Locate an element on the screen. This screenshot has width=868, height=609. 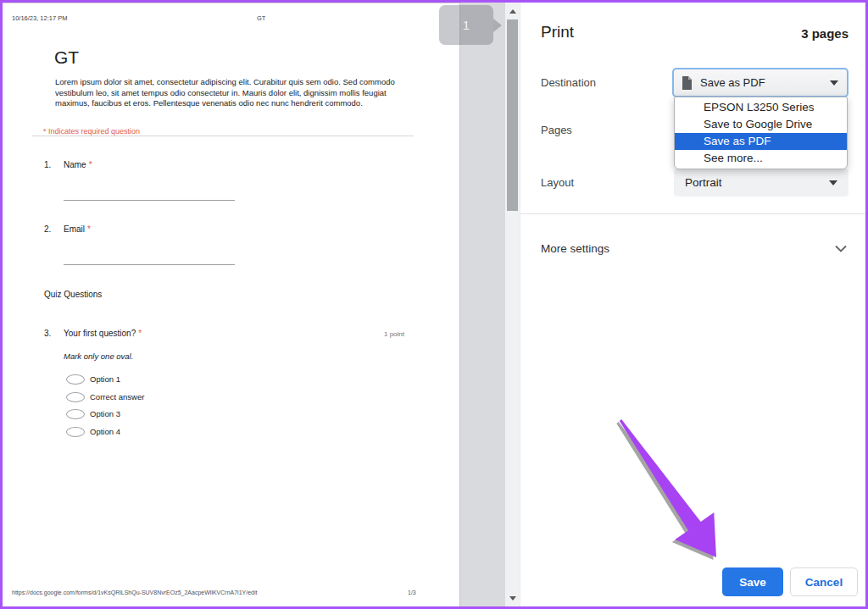
layout-value: Portrait is located at coordinates (757, 183).